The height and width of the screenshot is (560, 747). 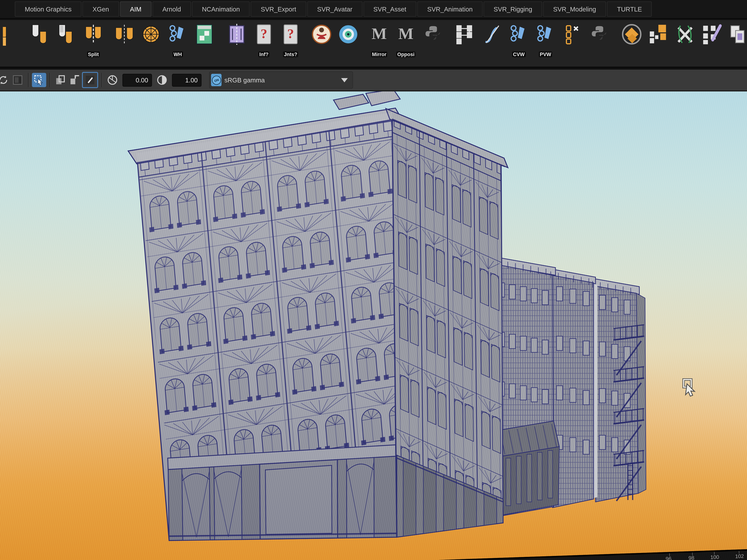 What do you see at coordinates (281, 80) in the screenshot?
I see `view-transform-dropdown: ON sRGB gamma` at bounding box center [281, 80].